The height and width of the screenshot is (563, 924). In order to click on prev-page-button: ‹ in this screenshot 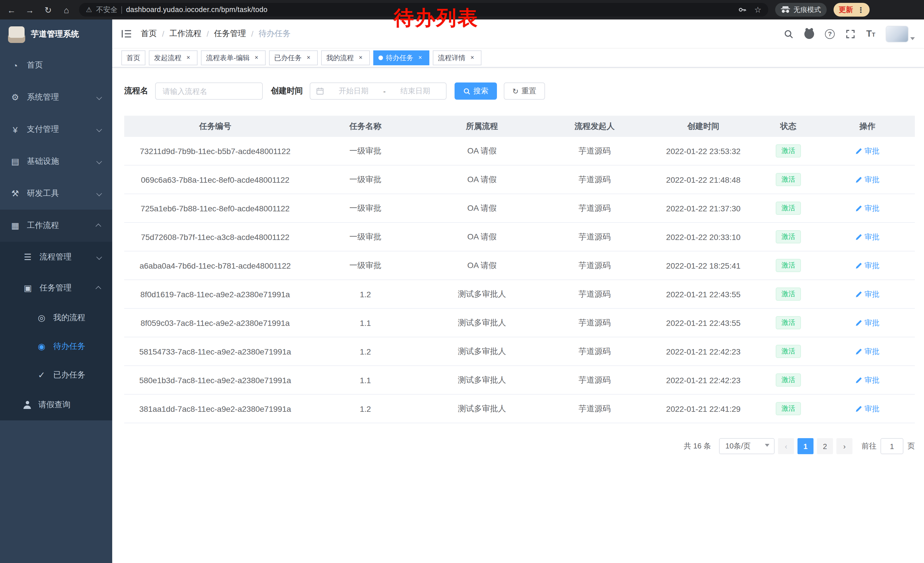, I will do `click(786, 446)`.